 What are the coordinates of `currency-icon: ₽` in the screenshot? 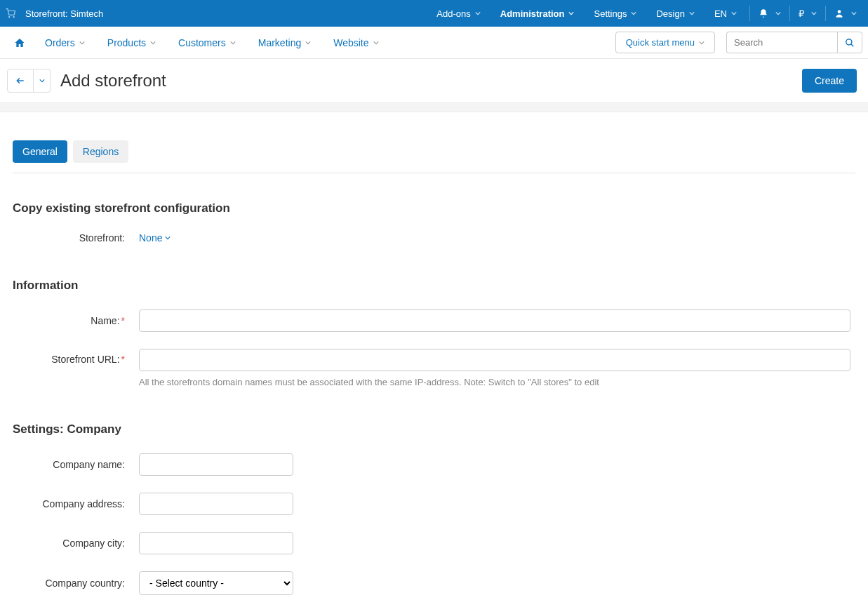 It's located at (801, 14).